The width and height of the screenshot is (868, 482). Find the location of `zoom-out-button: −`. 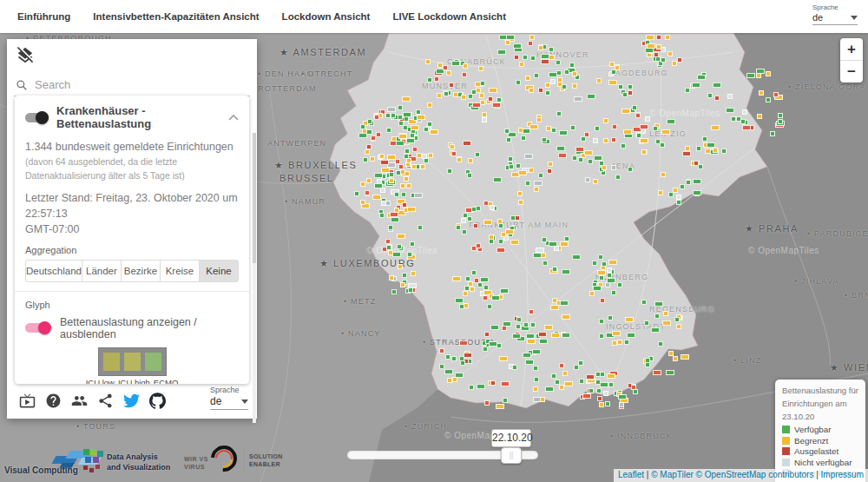

zoom-out-button: − is located at coordinates (852, 71).